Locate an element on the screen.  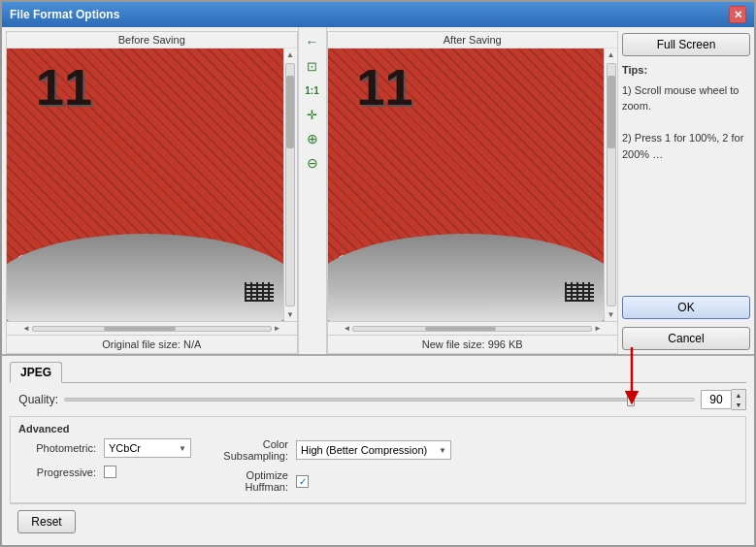
progressive-label: Progressive: is located at coordinates (57, 472).